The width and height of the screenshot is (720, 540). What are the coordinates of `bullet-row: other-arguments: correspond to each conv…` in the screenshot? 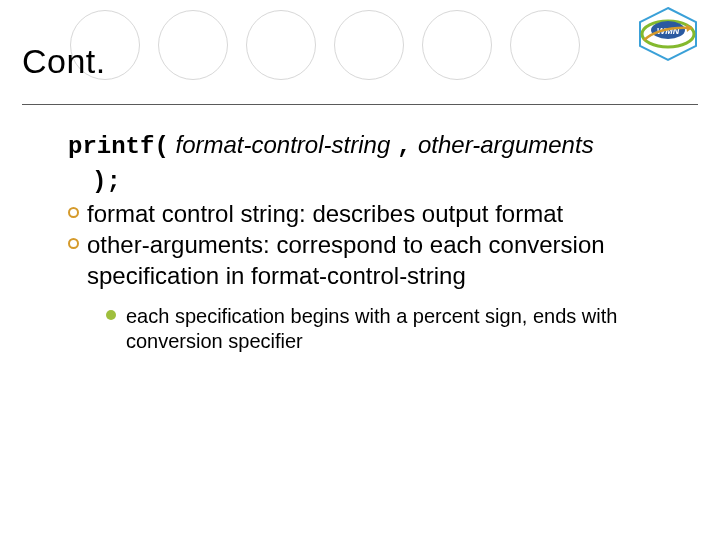 It's located at (378, 260).